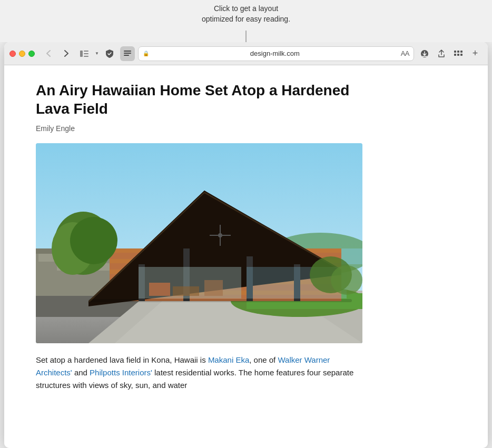 The width and height of the screenshot is (492, 448). Describe the element at coordinates (84, 54) in the screenshot. I see `sidebar-icon` at that location.